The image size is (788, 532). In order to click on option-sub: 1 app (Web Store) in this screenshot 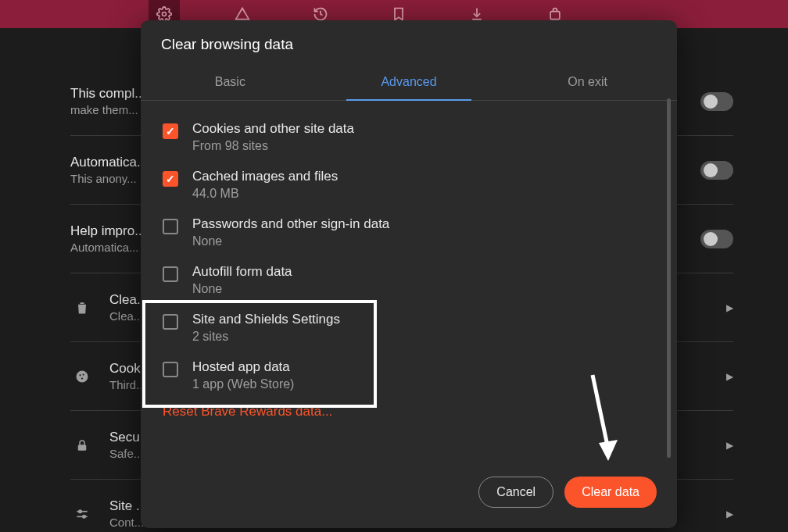, I will do `click(243, 384)`.